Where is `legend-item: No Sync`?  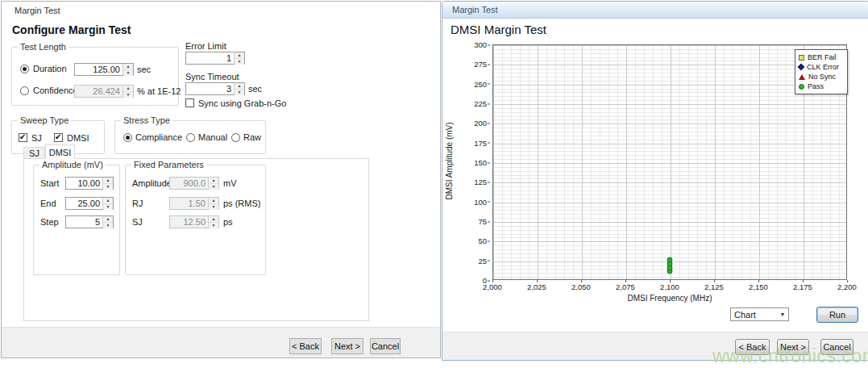 legend-item: No Sync is located at coordinates (821, 77).